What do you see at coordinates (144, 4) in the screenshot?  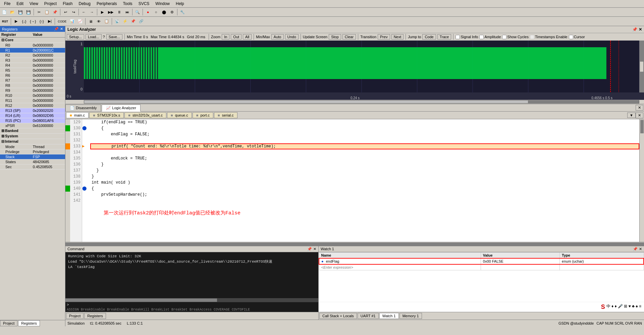 I see `menu-svcs: SVCS` at bounding box center [144, 4].